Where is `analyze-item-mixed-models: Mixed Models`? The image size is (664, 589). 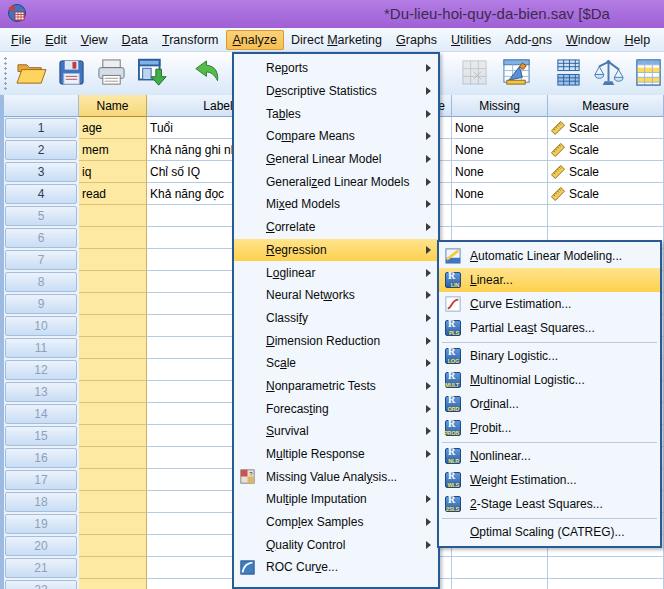
analyze-item-mixed-models: Mixed Models is located at coordinates (336, 204).